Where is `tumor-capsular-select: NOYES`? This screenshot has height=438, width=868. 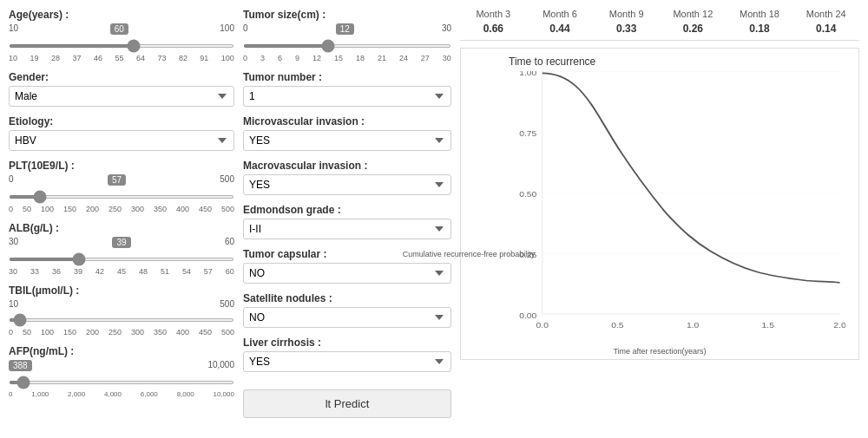
tumor-capsular-select: NOYES is located at coordinates (347, 273).